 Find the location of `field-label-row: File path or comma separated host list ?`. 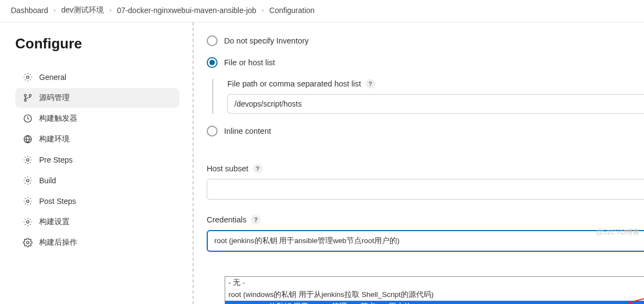

field-label-row: File path or comma separated host list ? is located at coordinates (436, 84).